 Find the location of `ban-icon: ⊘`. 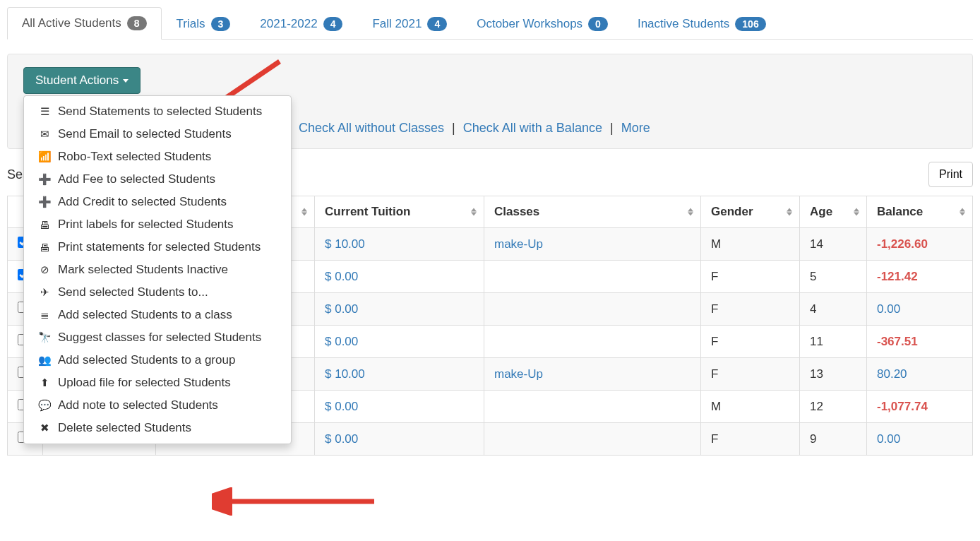

ban-icon: ⊘ is located at coordinates (44, 270).